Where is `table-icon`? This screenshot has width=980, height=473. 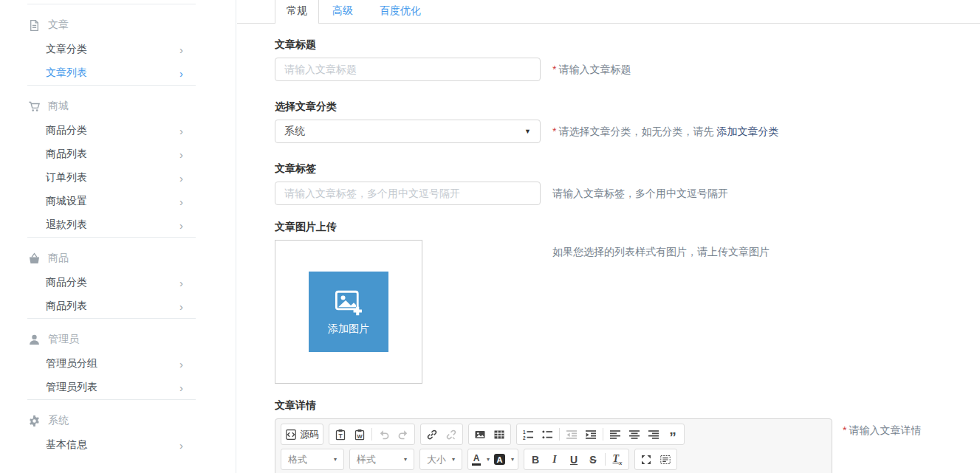 table-icon is located at coordinates (499, 435).